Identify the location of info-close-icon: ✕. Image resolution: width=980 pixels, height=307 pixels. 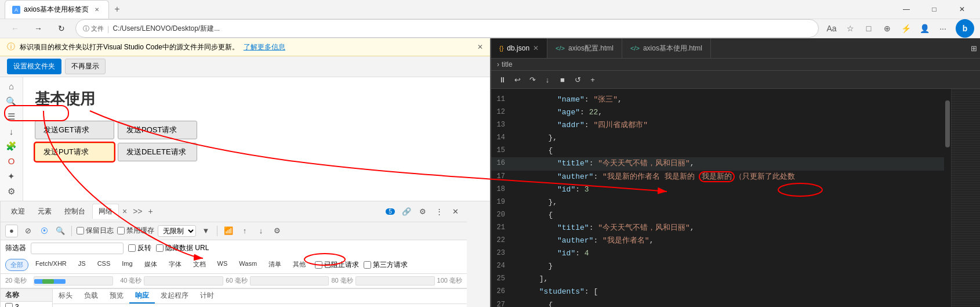
(480, 47).